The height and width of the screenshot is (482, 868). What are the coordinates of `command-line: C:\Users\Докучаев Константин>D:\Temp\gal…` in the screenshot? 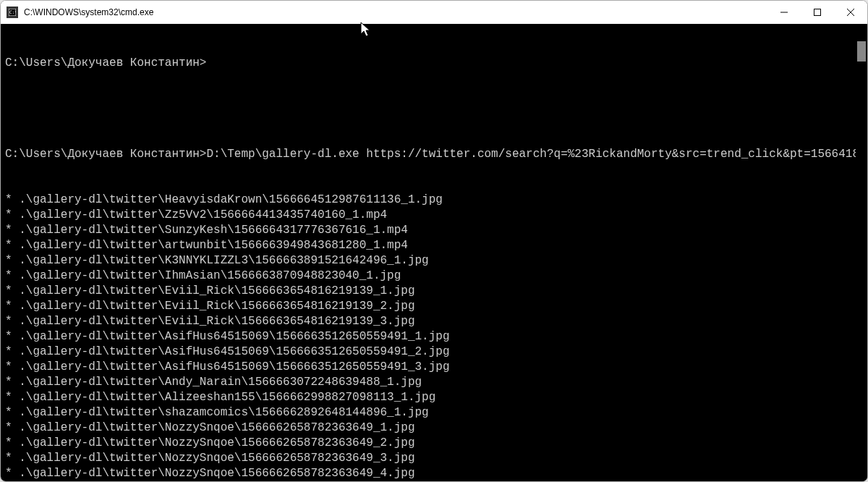 It's located at (434, 155).